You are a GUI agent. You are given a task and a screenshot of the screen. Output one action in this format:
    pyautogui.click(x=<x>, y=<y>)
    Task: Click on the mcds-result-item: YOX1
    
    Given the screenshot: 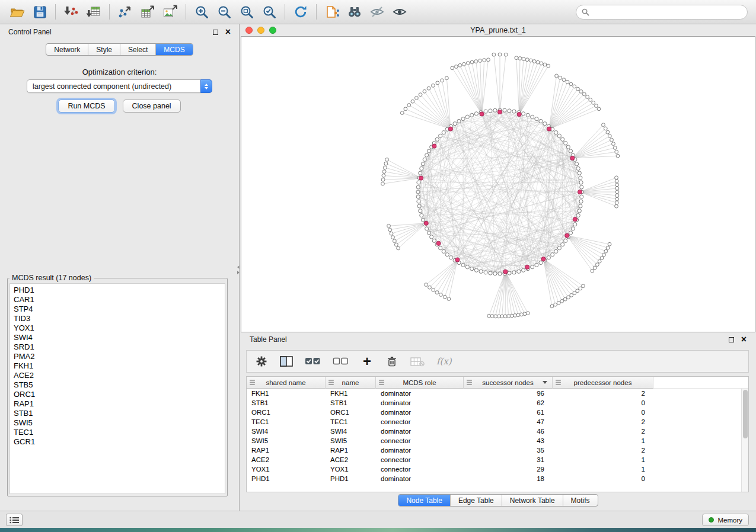 What is the action you would take?
    pyautogui.click(x=119, y=328)
    